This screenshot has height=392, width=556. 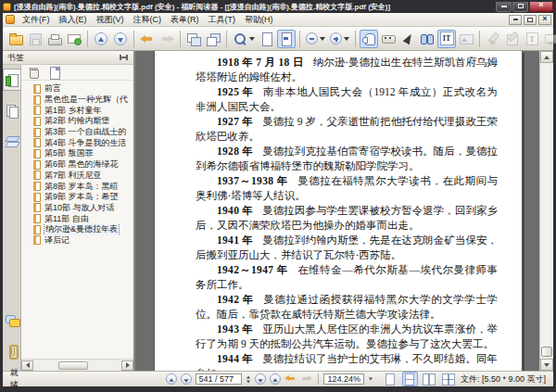 I want to click on select-text-button: IT, so click(x=447, y=39).